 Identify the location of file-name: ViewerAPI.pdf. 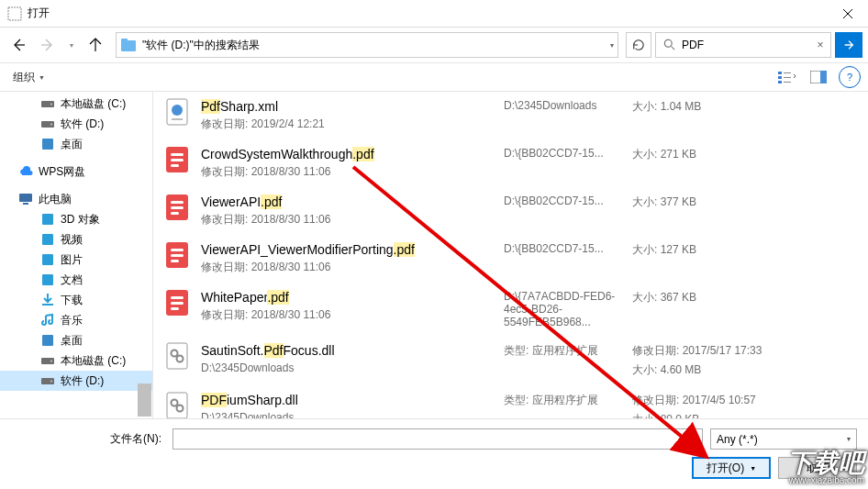
(352, 202).